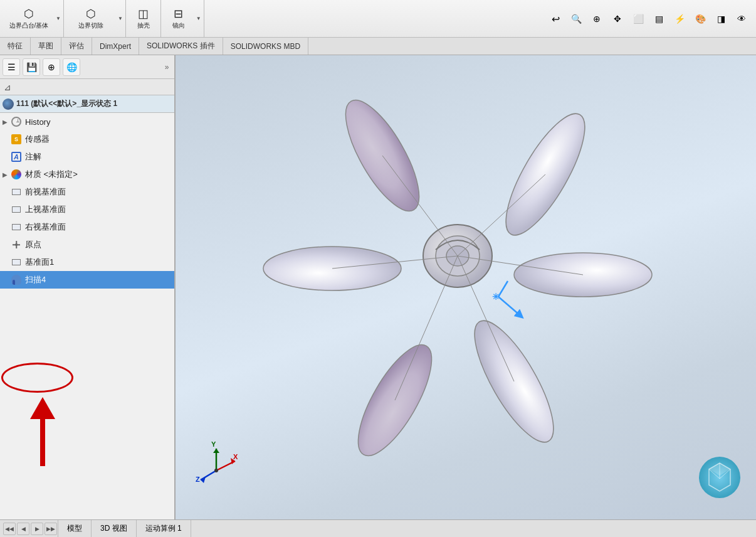 This screenshot has height=537, width=756. Describe the element at coordinates (597, 19) in the screenshot. I see `zoom-in-icon: ⊕` at that location.